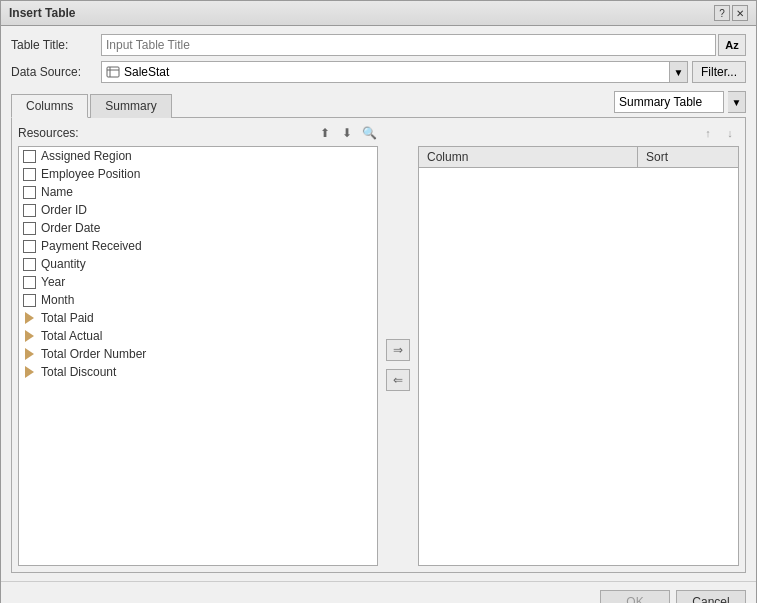 The width and height of the screenshot is (757, 603). What do you see at coordinates (198, 192) in the screenshot?
I see `list-item: Name` at bounding box center [198, 192].